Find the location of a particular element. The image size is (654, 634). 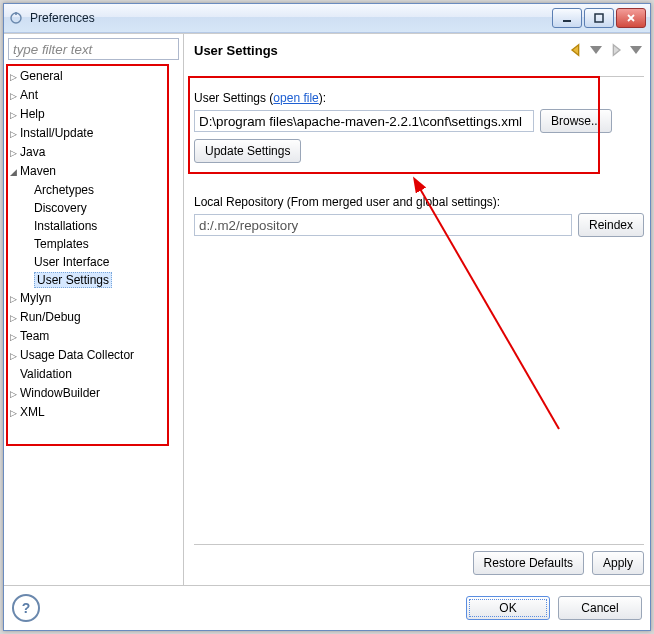

tree-item-install-update: ▷Install/Update is located at coordinates (94, 134).